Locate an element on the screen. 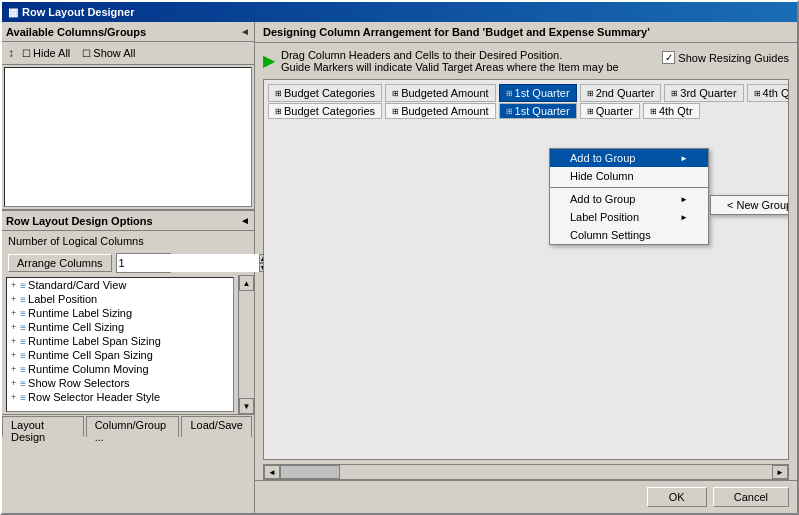 The width and height of the screenshot is (799, 515). scroll-down-btn: ▼ is located at coordinates (246, 406).